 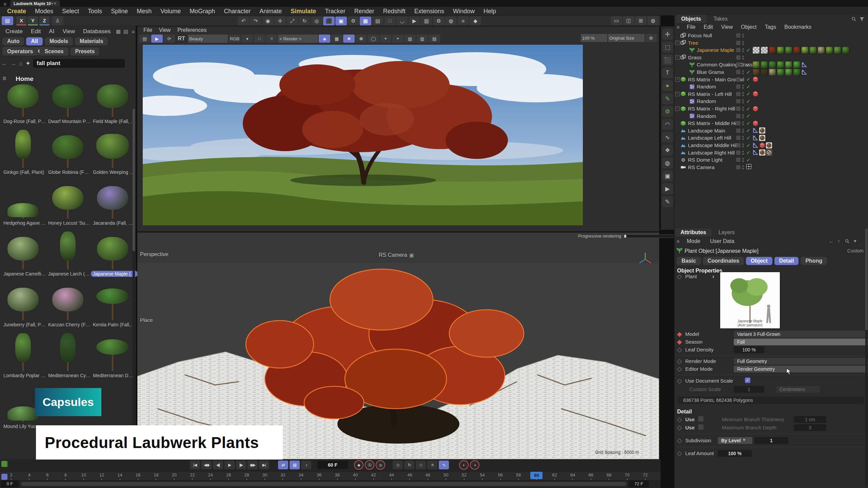 What do you see at coordinates (13, 64) in the screenshot?
I see `forward-arrow-icon: →` at bounding box center [13, 64].